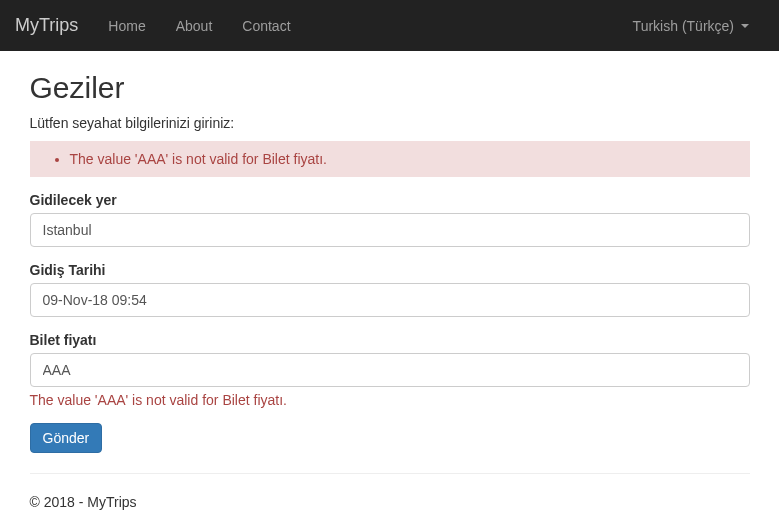 The width and height of the screenshot is (779, 525). Describe the element at coordinates (390, 88) in the screenshot. I see `page-title: Geziler` at that location.